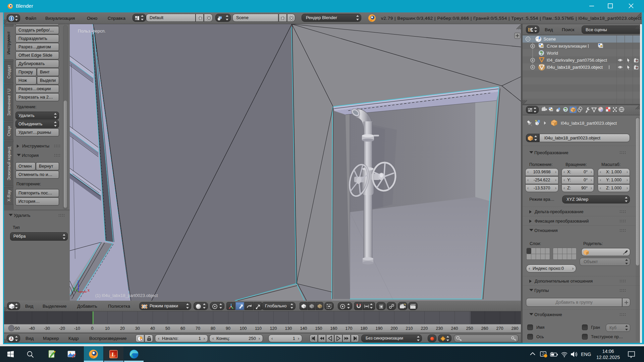 This screenshot has height=362, width=644. Describe the element at coordinates (319, 328) in the screenshot. I see `svg-text: 150` at that location.